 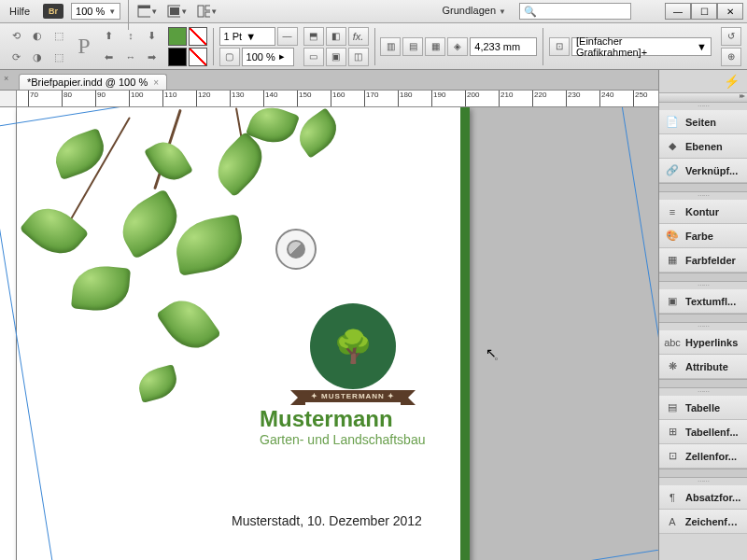 What do you see at coordinates (53, 11) in the screenshot?
I see `bridge-icon: Br` at bounding box center [53, 11].